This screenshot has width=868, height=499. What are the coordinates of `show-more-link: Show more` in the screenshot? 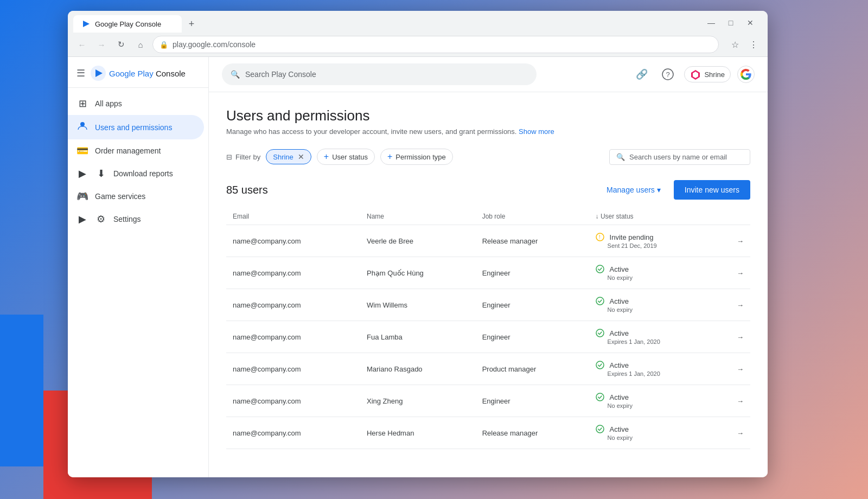 It's located at (537, 131).